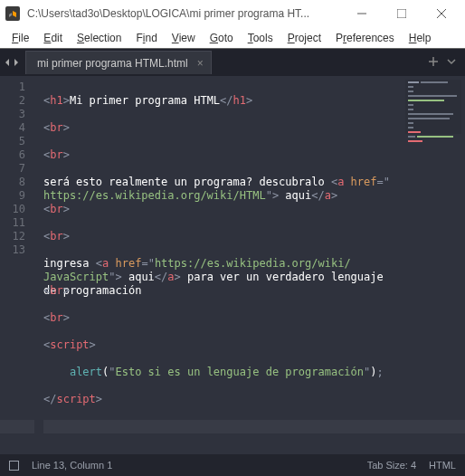  Describe the element at coordinates (402, 14) in the screenshot. I see `maximize-button` at that location.